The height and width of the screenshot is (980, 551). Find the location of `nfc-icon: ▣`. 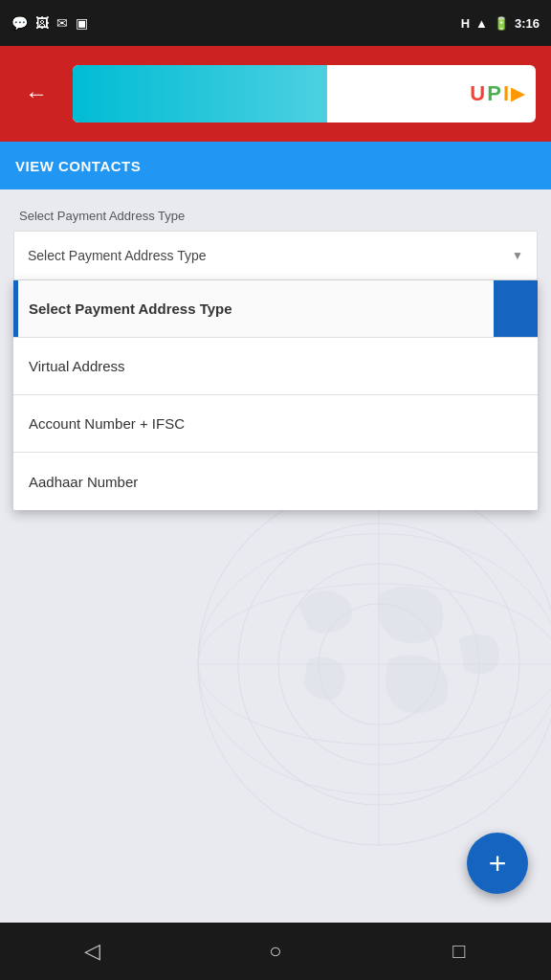

nfc-icon: ▣ is located at coordinates (82, 23).